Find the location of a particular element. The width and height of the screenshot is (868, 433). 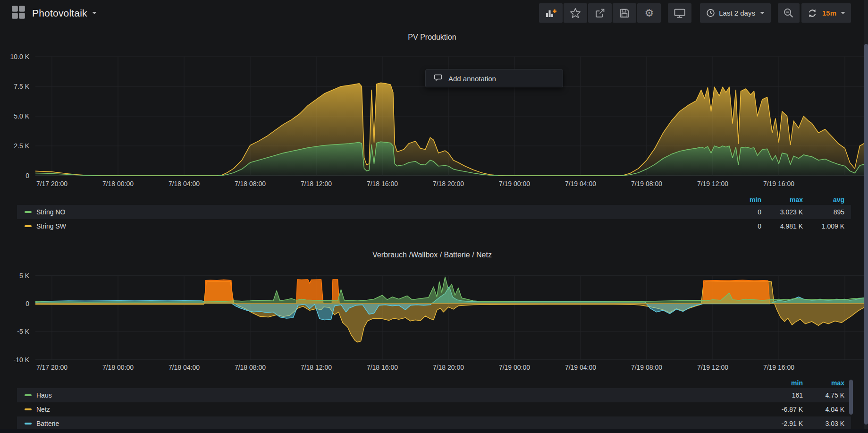

time-range-picker: Last 2 days is located at coordinates (735, 13).